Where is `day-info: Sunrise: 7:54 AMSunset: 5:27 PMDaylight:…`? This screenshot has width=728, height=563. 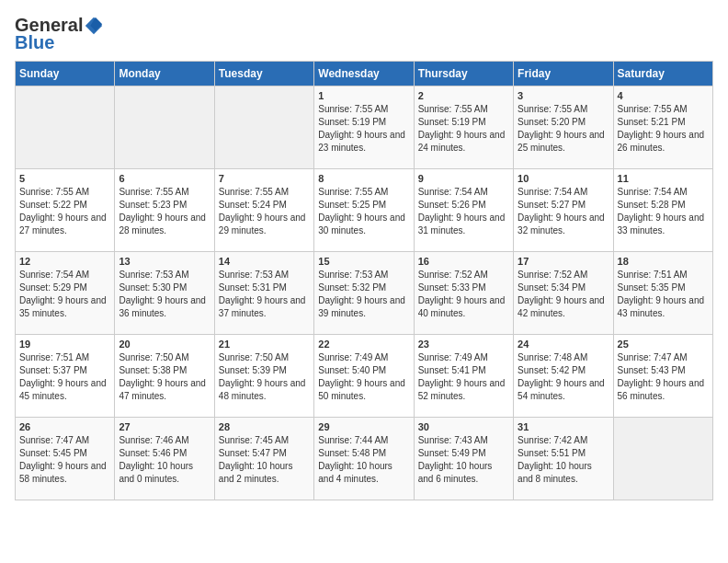
day-info: Sunrise: 7:54 AMSunset: 5:27 PMDaylight:… is located at coordinates (563, 212).